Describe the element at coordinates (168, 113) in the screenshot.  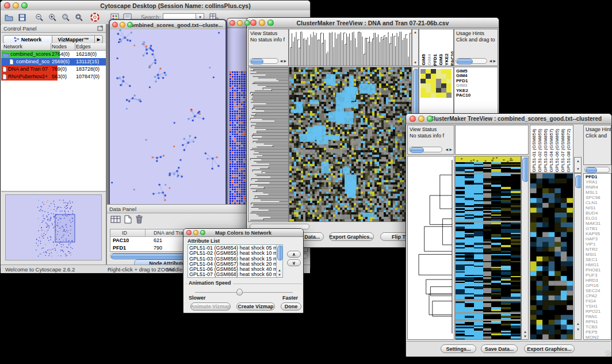
I see `network-window-1: combined_scores_good.txt--cluste...` at that location.